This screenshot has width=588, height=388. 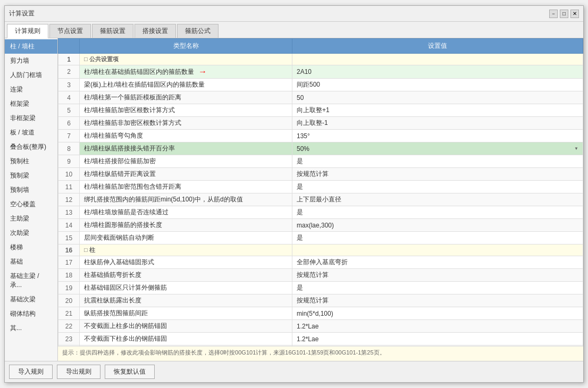 I want to click on sidebar-item-precast-col: 预制柱, so click(x=31, y=162).